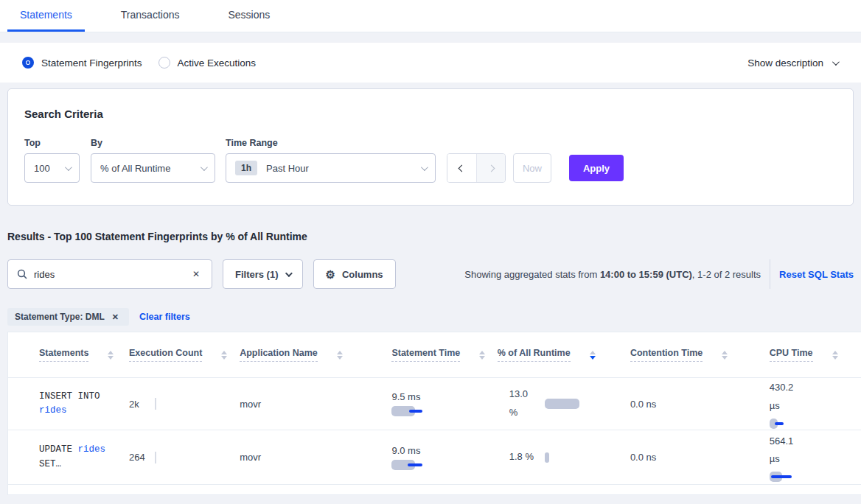  What do you see at coordinates (593, 355) in the screenshot?
I see `sort-icon-active-desc` at bounding box center [593, 355].